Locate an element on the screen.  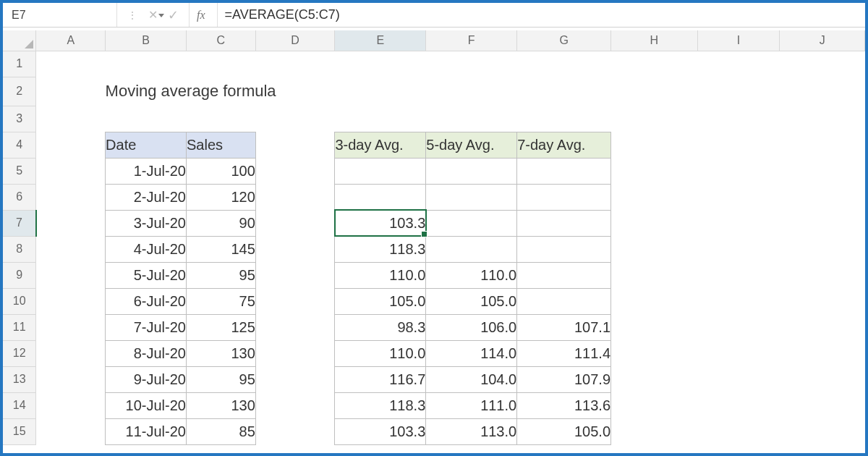
cell-date: 7-Jul-20 is located at coordinates (146, 327).